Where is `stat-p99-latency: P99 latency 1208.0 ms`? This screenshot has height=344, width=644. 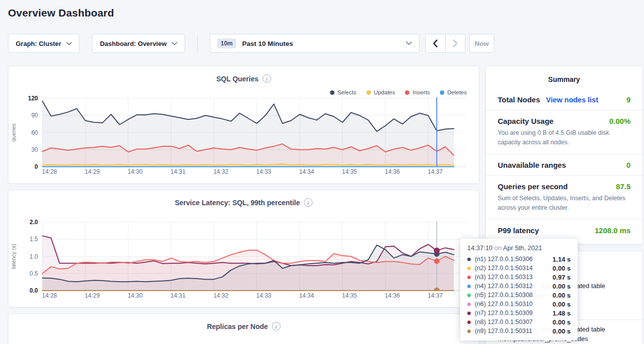
stat-p99-latency: P99 latency 1208.0 ms is located at coordinates (564, 230).